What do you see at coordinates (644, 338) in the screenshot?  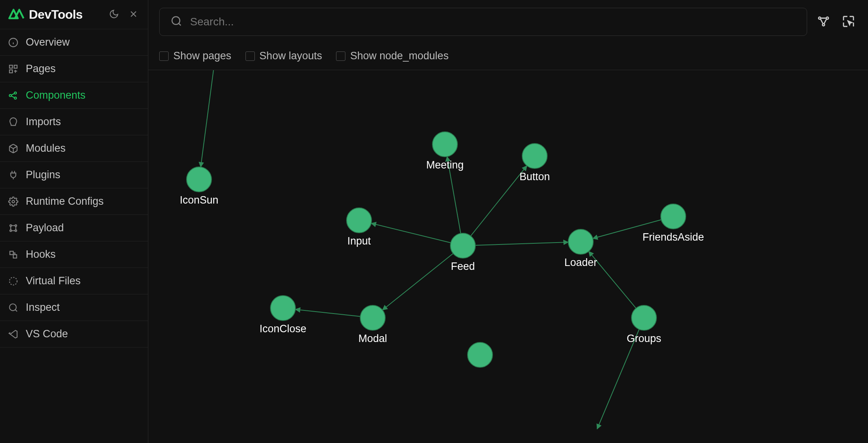 I see `graph-node-label: Groups` at bounding box center [644, 338].